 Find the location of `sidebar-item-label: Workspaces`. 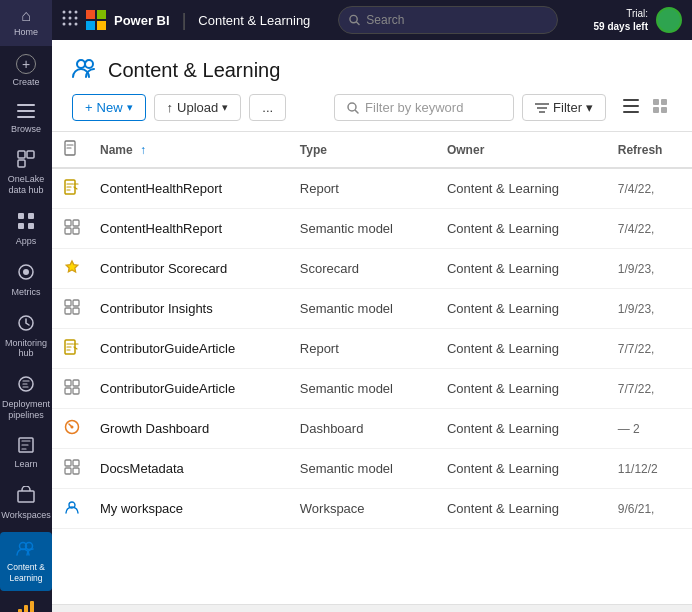

sidebar-item-label: Workspaces is located at coordinates (26, 516).